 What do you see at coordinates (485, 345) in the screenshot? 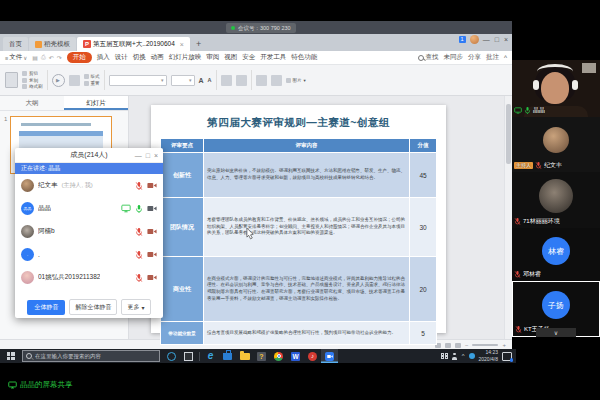
I see `zoom-slider` at bounding box center [485, 345].